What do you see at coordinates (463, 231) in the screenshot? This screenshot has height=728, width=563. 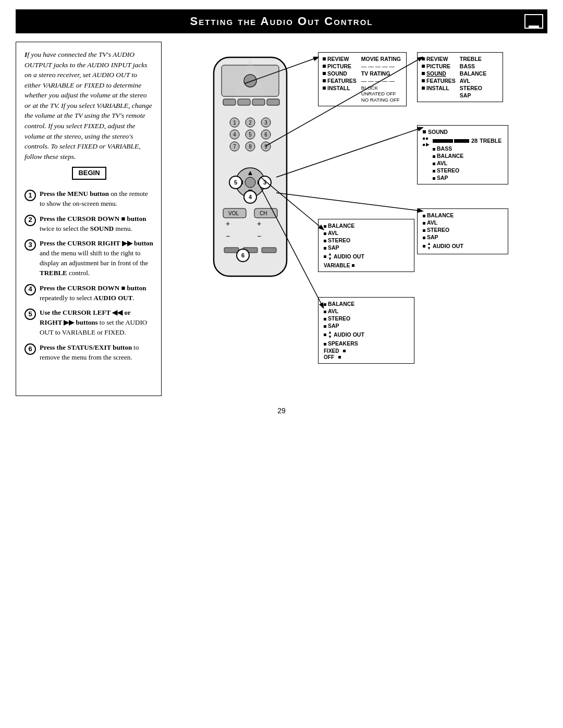 I see `menu-box-4: BALANCE AVL STEREO SAP ▲▼ AUDIO OUT` at bounding box center [463, 231].